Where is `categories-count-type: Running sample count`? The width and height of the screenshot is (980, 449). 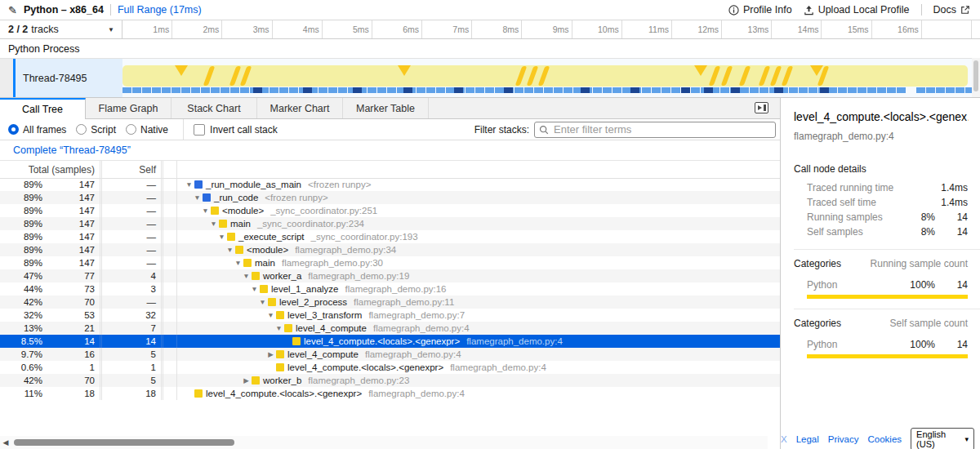
categories-count-type: Running sample count is located at coordinates (920, 264).